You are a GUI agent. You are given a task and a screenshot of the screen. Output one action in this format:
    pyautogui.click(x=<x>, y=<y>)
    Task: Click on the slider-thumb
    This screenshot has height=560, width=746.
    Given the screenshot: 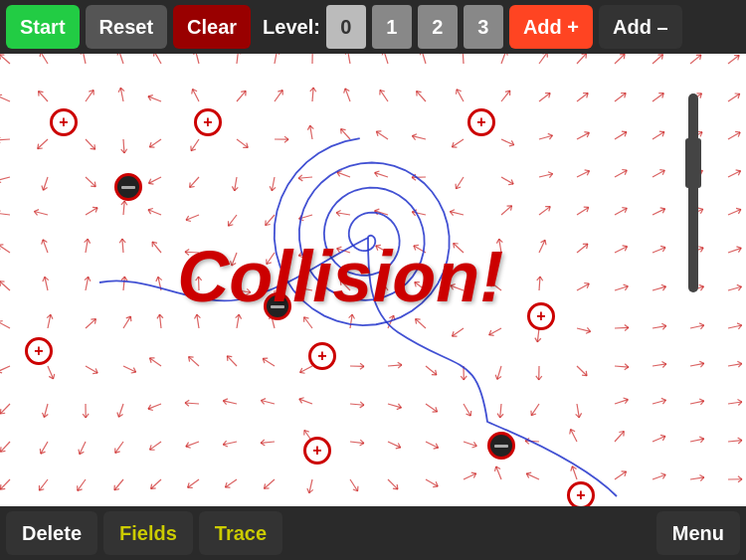 What is the action you would take?
    pyautogui.click(x=693, y=163)
    